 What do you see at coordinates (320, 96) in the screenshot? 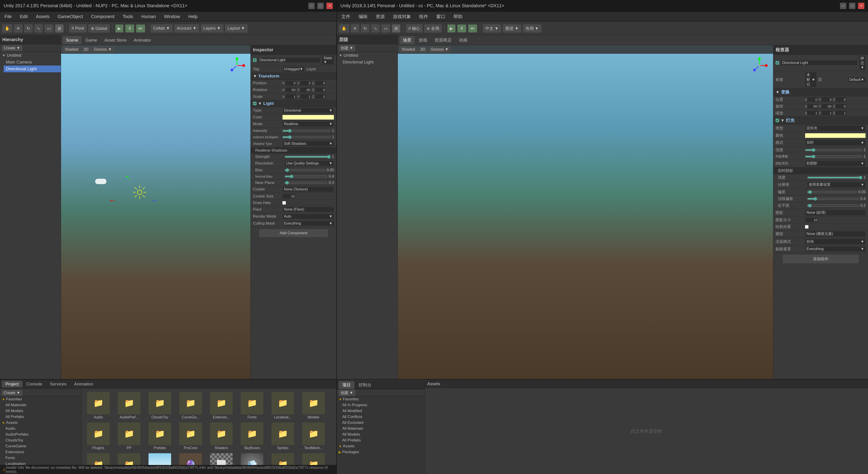
I see `scale-z` at bounding box center [320, 96].